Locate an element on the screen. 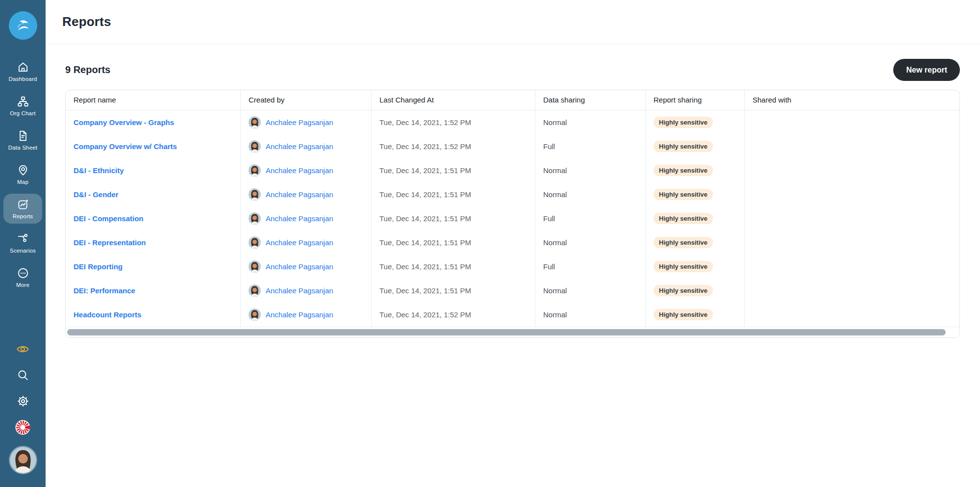 This screenshot has width=980, height=487. table-row: D&I - Gender Anchalee Pagsanjan is located at coordinates (513, 194).